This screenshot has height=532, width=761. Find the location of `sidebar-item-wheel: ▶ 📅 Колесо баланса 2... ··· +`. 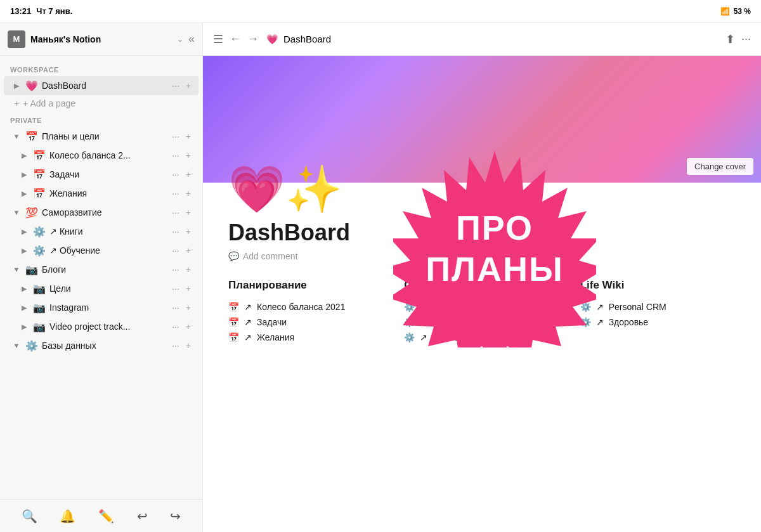

sidebar-item-wheel: ▶ 📅 Колесо баланса 2... ··· + is located at coordinates (101, 155).